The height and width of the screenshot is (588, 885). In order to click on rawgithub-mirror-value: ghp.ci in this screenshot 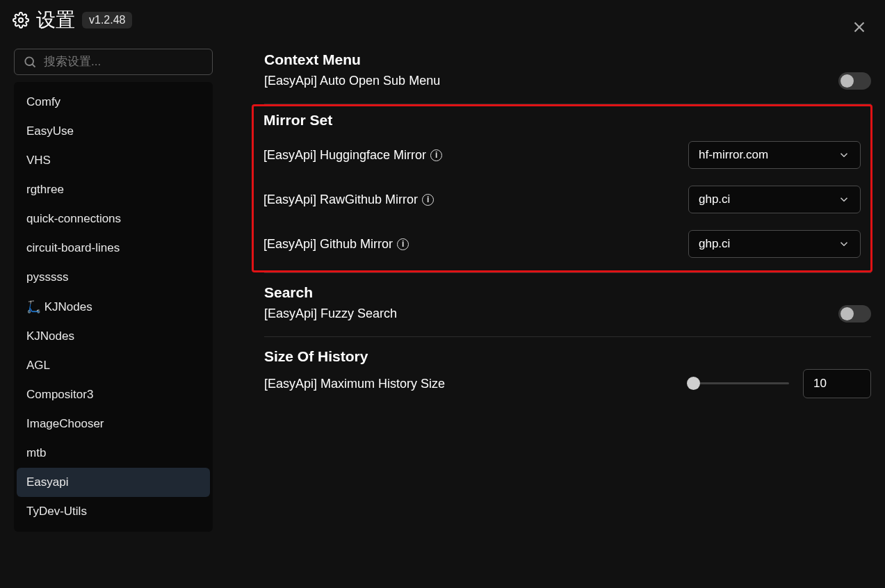, I will do `click(715, 199)`.